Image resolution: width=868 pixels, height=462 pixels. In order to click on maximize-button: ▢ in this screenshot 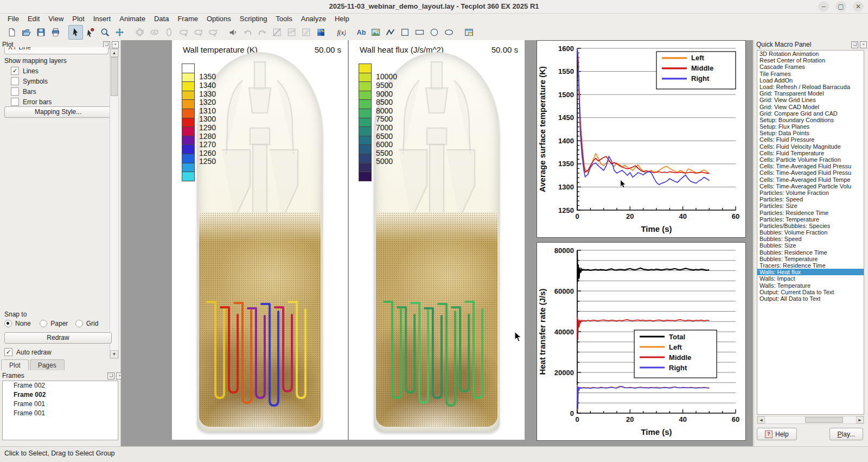, I will do `click(841, 7)`.